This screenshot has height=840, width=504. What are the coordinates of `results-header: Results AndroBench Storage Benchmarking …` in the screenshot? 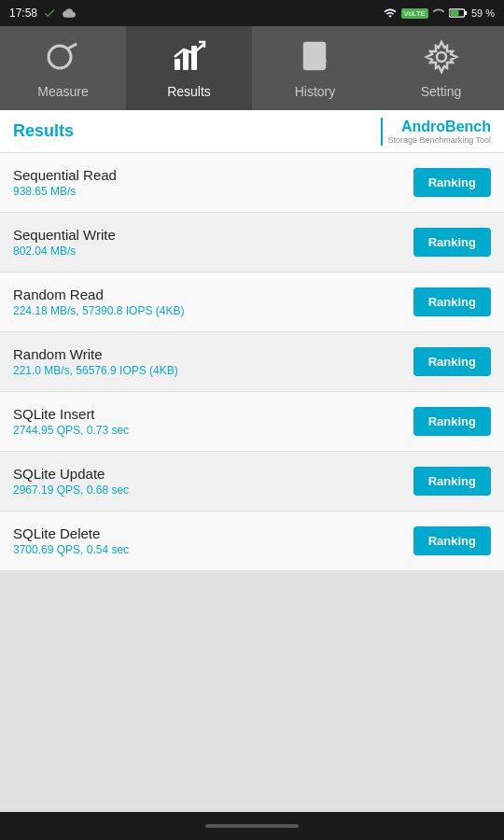 It's located at (252, 132).